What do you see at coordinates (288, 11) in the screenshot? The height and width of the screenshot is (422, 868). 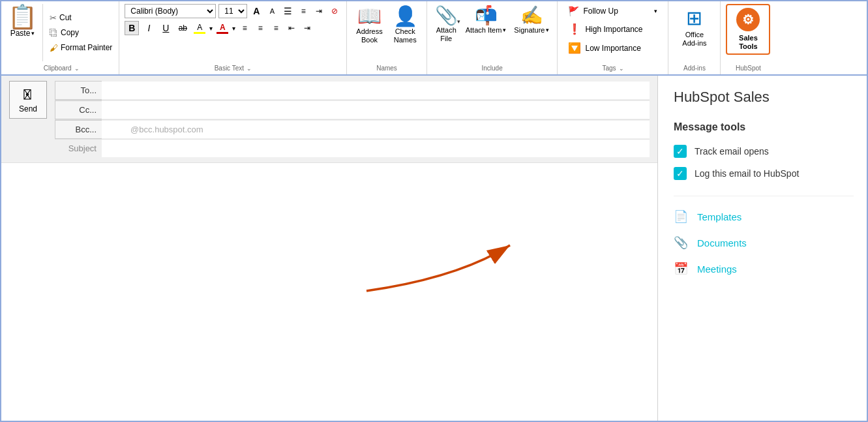 I see `bullets-button: ☰` at bounding box center [288, 11].